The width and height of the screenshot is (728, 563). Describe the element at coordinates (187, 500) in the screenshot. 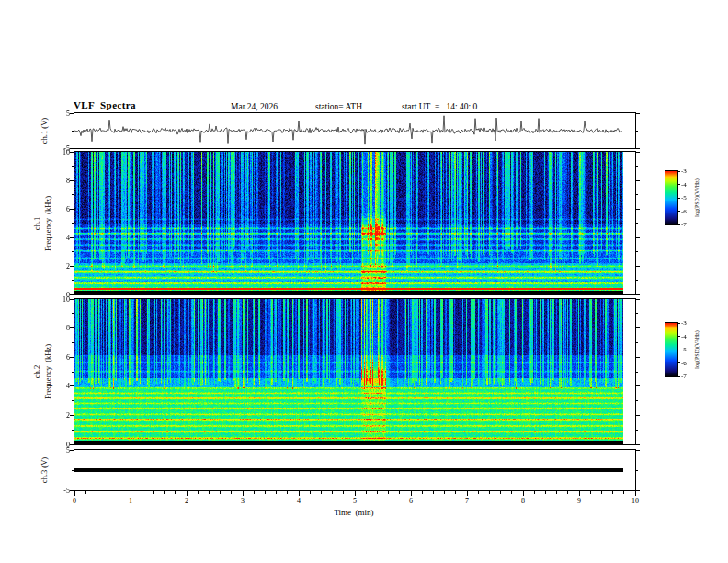

I see `x-tick-label: 2` at that location.